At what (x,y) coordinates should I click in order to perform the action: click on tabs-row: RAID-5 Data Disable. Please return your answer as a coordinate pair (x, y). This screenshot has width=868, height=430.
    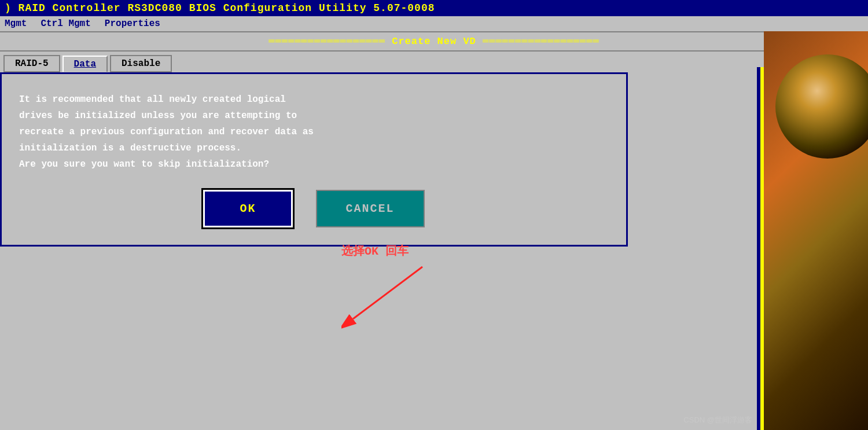
    Looking at the image, I should click on (434, 62).